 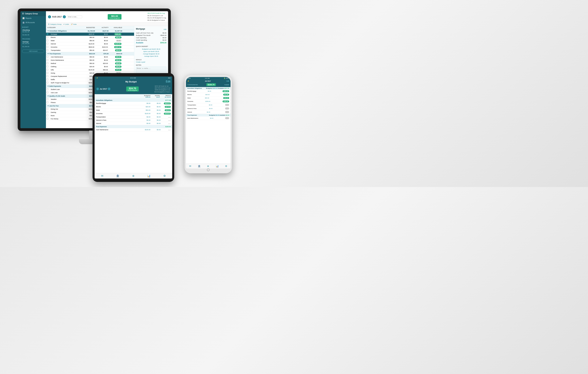 I want to click on table-row: Home Maintenance $50.00$0.00 $50.00, so click(x=90, y=60).